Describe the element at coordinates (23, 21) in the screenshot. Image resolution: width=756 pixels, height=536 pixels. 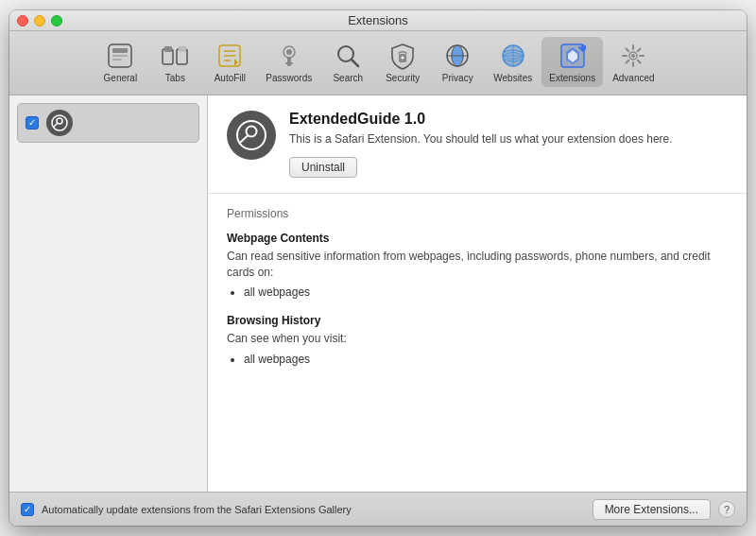
I see `close-button` at that location.